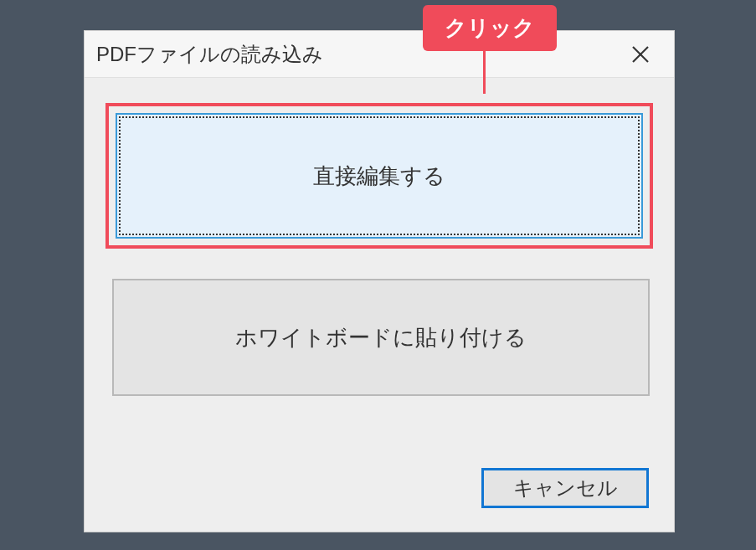 This screenshot has width=756, height=550. What do you see at coordinates (490, 28) in the screenshot?
I see `click-callout: クリック` at bounding box center [490, 28].